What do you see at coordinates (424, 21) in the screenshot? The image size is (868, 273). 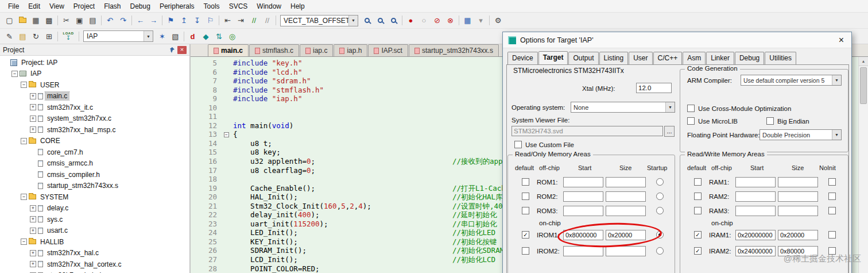 I see `enable-disable-breakpoint-button: ○` at bounding box center [424, 21].